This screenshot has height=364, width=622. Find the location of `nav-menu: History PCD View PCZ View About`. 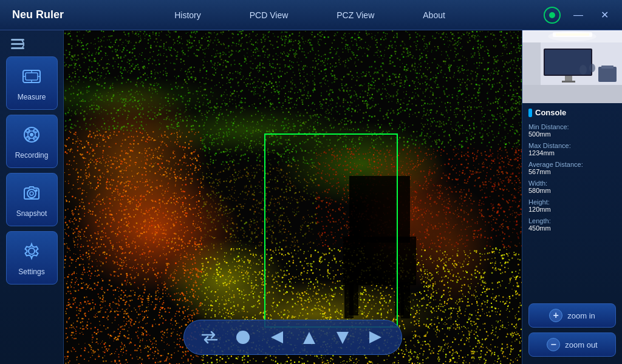

nav-menu: History PCD View PCZ View About is located at coordinates (310, 15).